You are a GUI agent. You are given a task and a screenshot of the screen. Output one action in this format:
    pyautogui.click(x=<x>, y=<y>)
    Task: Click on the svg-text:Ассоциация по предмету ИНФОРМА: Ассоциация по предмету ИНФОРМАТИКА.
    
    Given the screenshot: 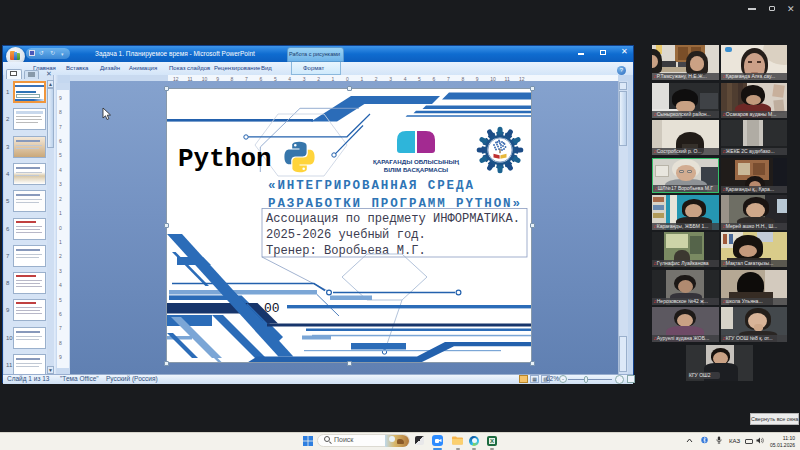 What is the action you would take?
    pyautogui.click(x=393, y=219)
    